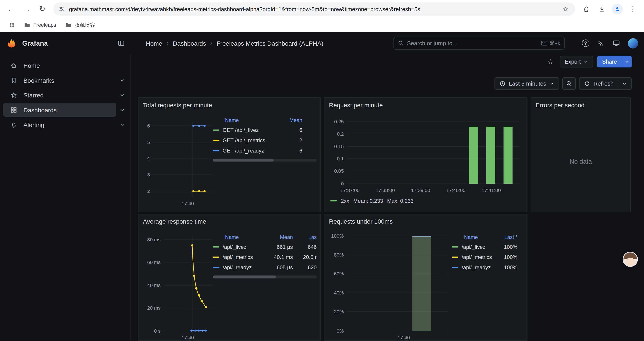  I want to click on site-settings-icon, so click(62, 9).